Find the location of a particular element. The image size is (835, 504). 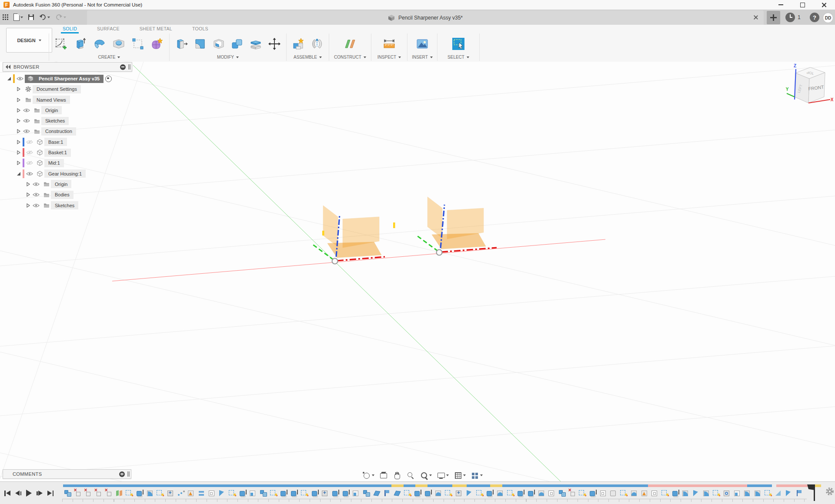

move-icon is located at coordinates (274, 44).